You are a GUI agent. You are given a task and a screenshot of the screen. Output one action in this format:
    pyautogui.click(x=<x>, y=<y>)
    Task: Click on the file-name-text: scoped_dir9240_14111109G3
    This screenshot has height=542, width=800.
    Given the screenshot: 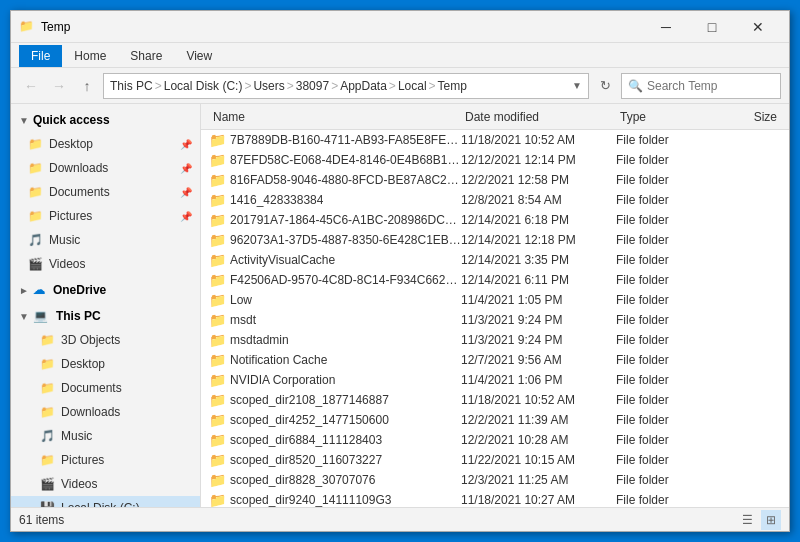 What is the action you would take?
    pyautogui.click(x=310, y=500)
    